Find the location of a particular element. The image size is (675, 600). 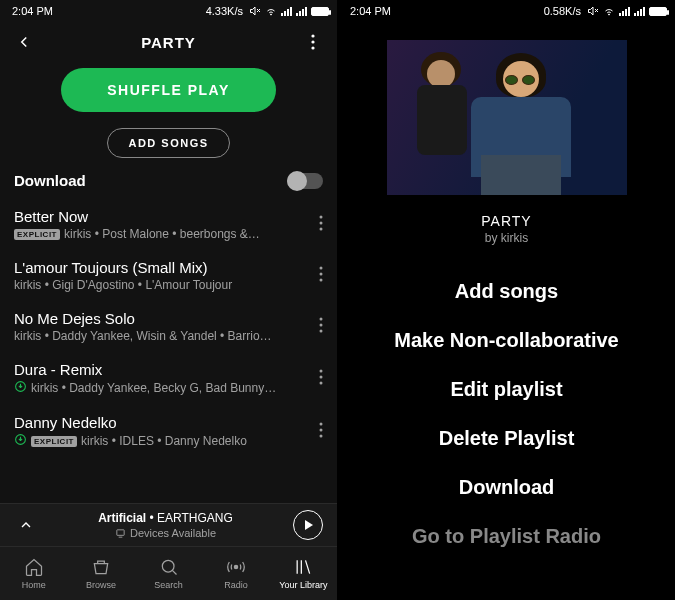

menu-delete-playlist: Delete Playlist is located at coordinates (506, 438).